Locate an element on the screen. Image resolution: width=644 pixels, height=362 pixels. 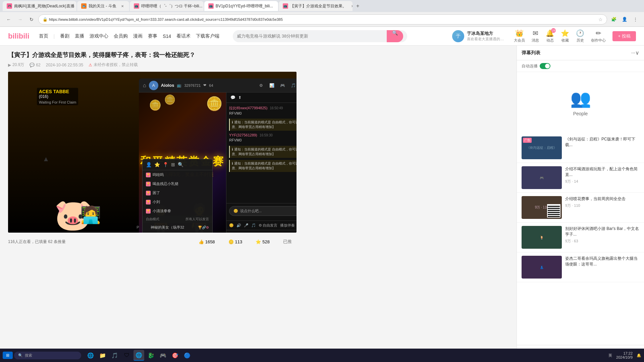
sidebar-up-icon: ⬆ is located at coordinates (240, 98).